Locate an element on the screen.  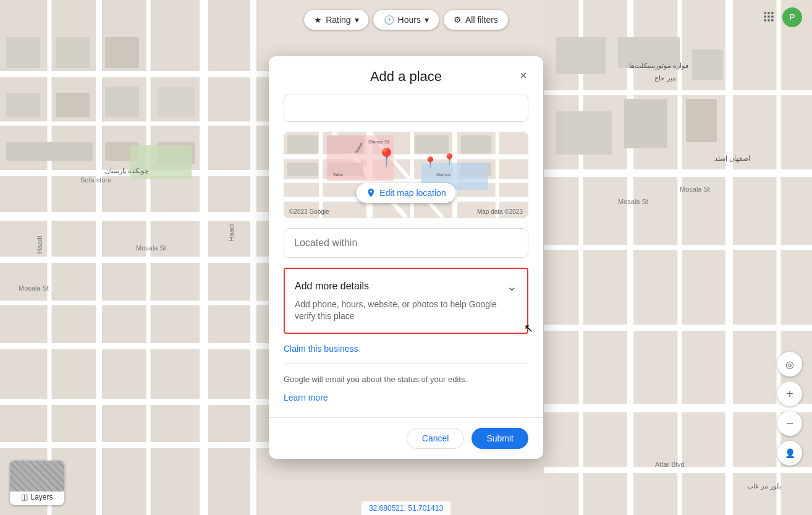
modal-footer: Cancel Submit is located at coordinates (406, 438).